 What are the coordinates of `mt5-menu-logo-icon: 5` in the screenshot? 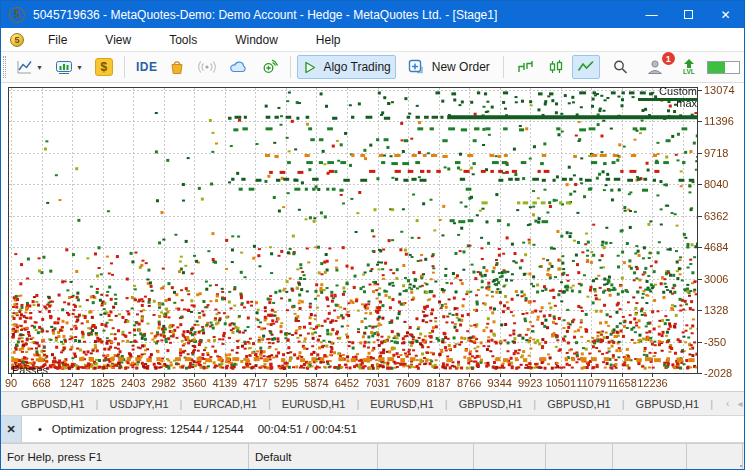 It's located at (17, 40).